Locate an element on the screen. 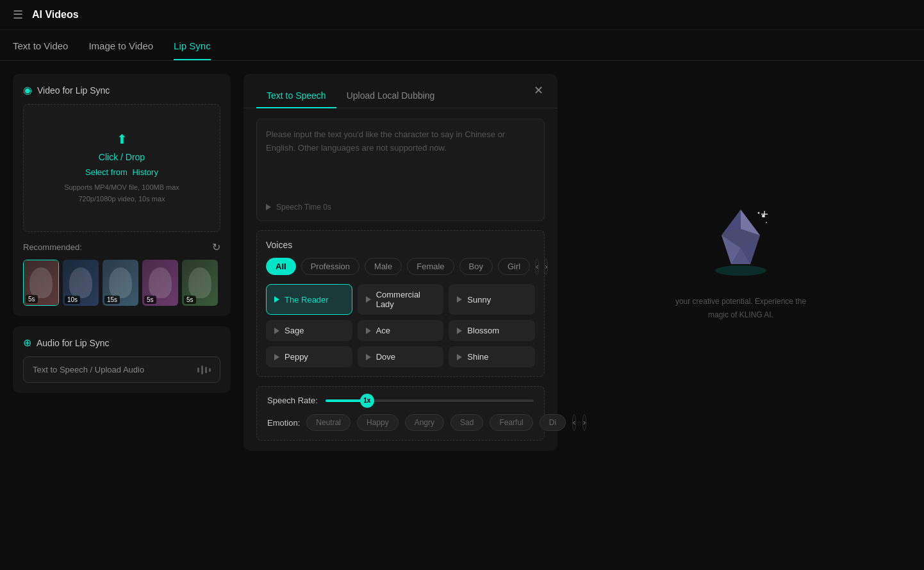 The image size is (924, 570). slider-thumb: 1x is located at coordinates (367, 401).